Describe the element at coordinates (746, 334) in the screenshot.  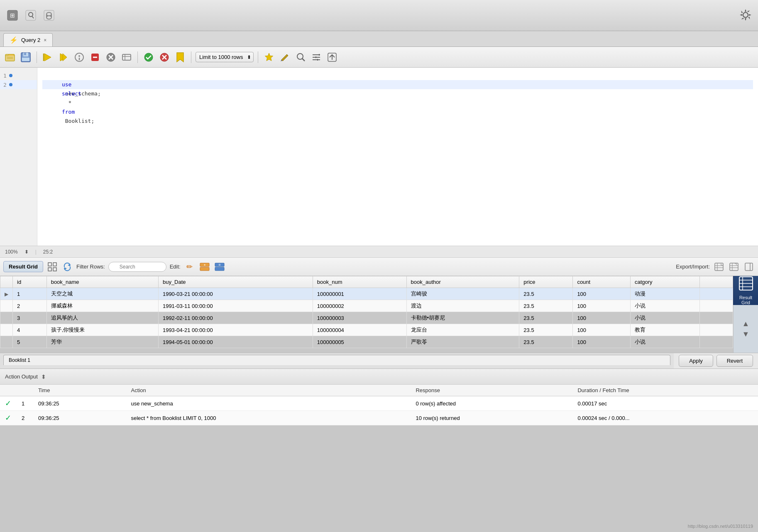
I see `panel-down-arrow: ▼` at that location.